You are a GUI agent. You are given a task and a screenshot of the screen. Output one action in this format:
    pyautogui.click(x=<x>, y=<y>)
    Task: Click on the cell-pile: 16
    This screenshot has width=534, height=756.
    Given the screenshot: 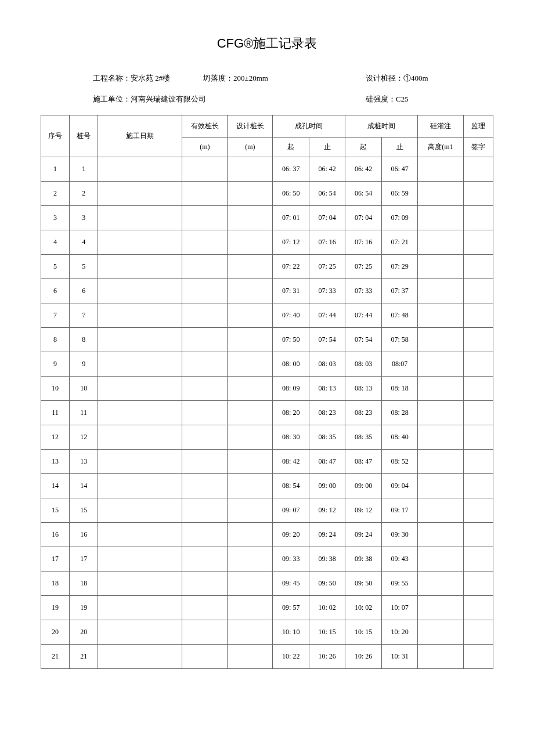 What is the action you would take?
    pyautogui.click(x=84, y=535)
    